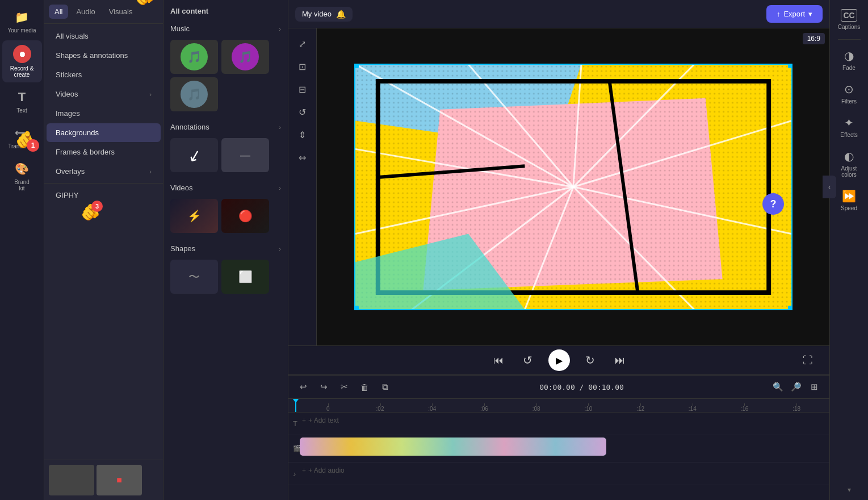  Describe the element at coordinates (103, 36) in the screenshot. I see `menu-item-all-visuals: All visuals` at that location.